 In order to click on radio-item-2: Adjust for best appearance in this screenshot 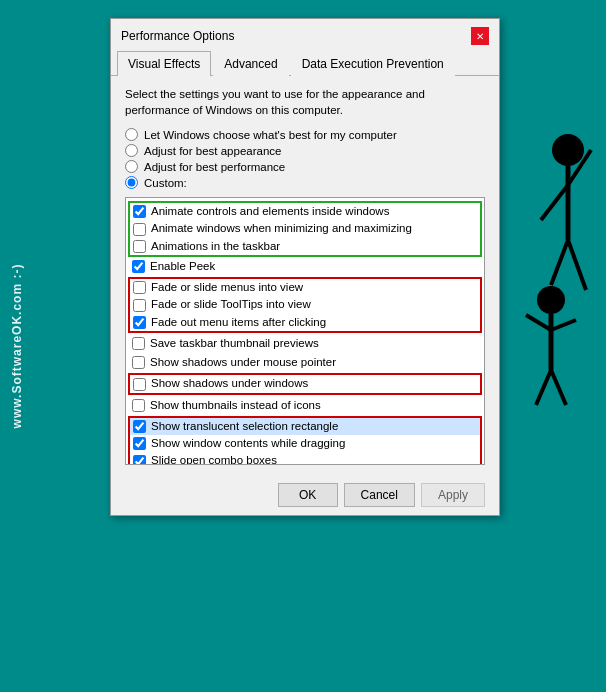, I will do `click(305, 150)`.